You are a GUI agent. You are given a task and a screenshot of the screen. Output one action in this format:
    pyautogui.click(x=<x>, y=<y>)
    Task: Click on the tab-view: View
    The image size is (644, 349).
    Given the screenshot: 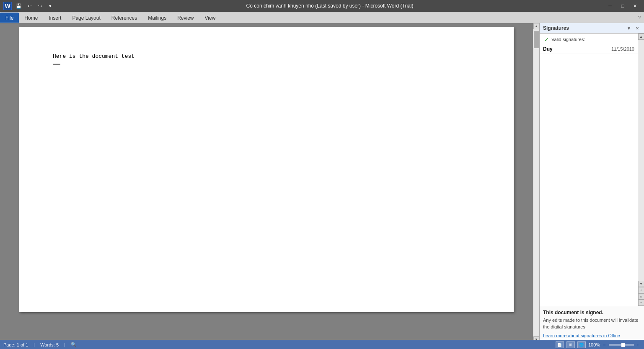 What is the action you would take?
    pyautogui.click(x=210, y=18)
    